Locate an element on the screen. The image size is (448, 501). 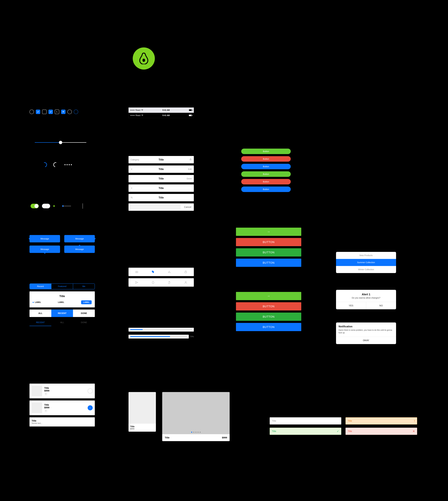
tooltip-top: Message is located at coordinates (80, 249).